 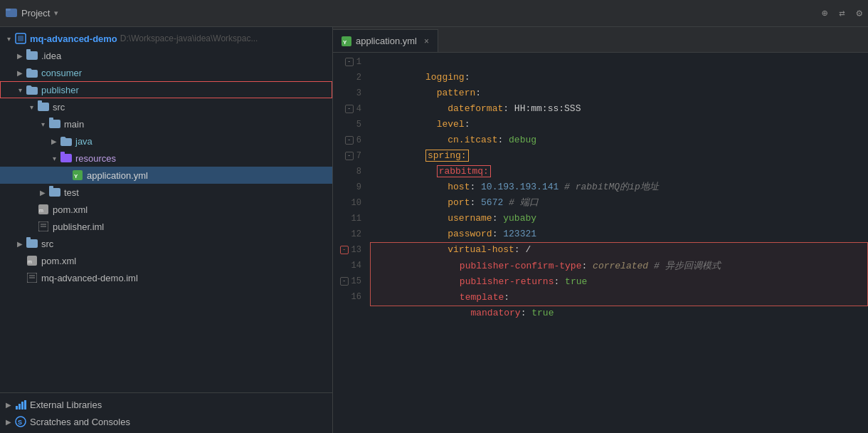 I want to click on line-num-15: - 15, so click(x=347, y=281).